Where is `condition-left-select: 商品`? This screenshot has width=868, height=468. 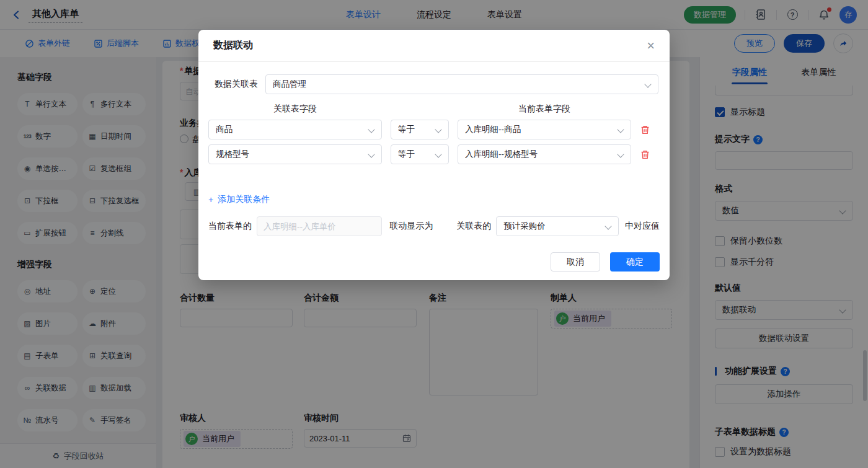 condition-left-select: 商品 is located at coordinates (295, 130).